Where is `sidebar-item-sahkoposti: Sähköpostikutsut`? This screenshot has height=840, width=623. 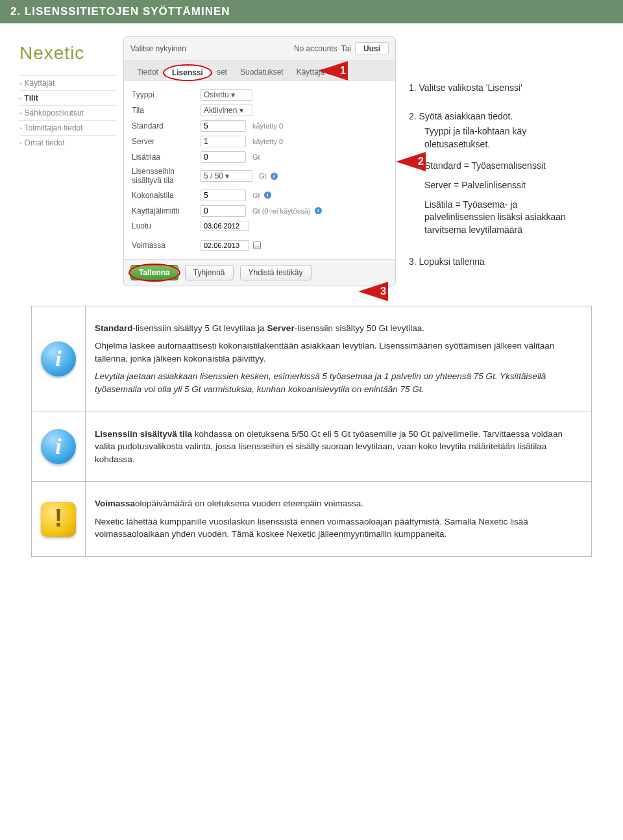 sidebar-item-sahkoposti: Sähköpostikutsut is located at coordinates (68, 113).